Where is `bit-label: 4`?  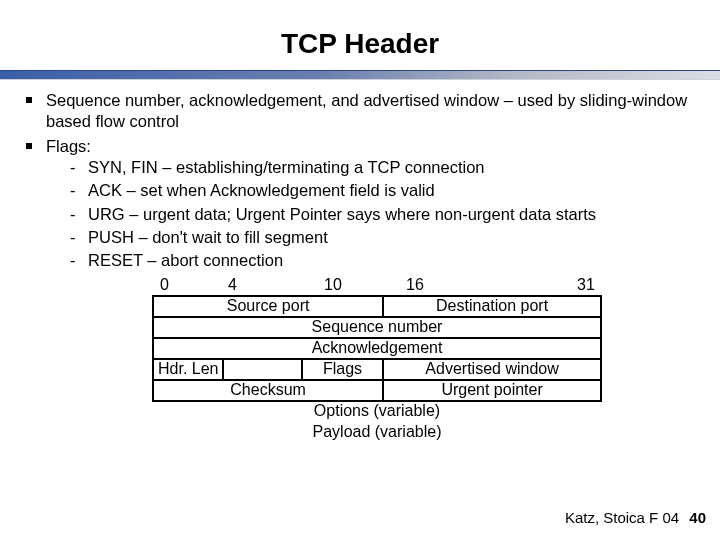 bit-label: 4 is located at coordinates (232, 285).